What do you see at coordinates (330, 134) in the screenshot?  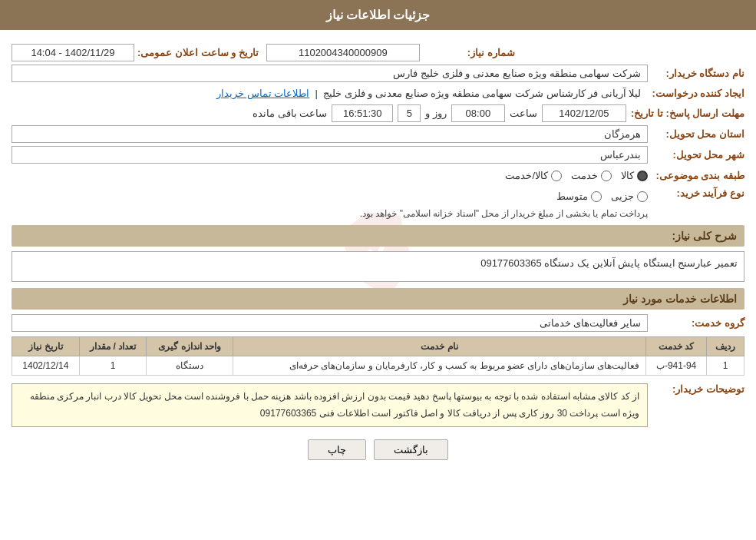 I see `province-value: هرمزگان` at bounding box center [330, 134].